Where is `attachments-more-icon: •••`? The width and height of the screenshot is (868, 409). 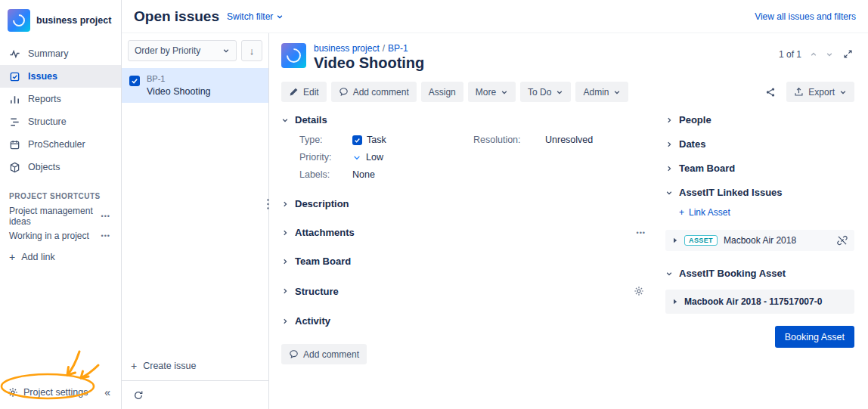 attachments-more-icon: ••• is located at coordinates (641, 233).